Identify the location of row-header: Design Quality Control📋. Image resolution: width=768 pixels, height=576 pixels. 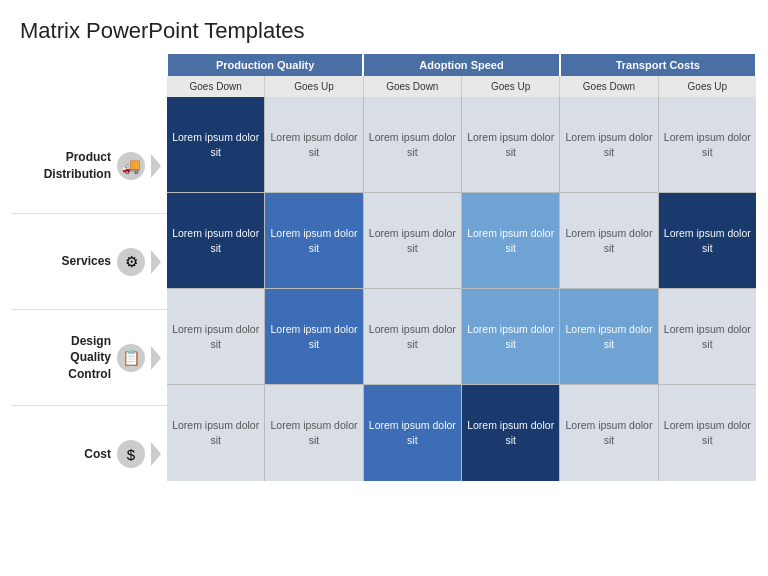
(90, 358).